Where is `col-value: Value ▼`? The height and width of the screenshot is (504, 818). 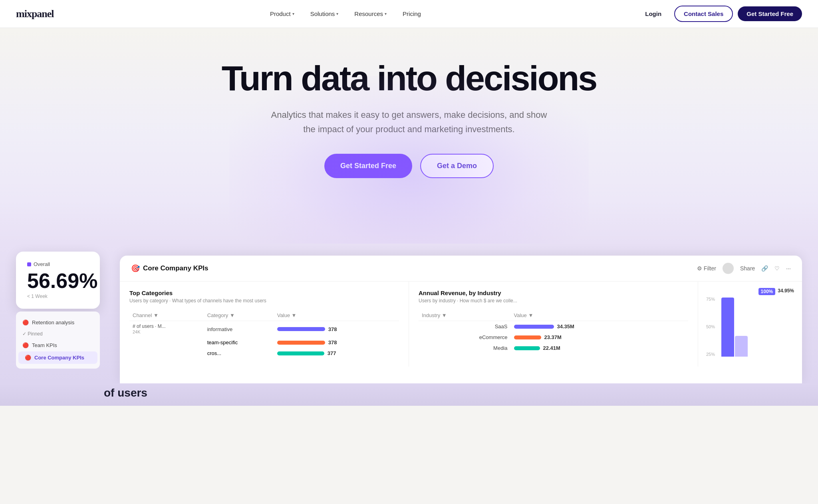 col-value: Value ▼ is located at coordinates (336, 315).